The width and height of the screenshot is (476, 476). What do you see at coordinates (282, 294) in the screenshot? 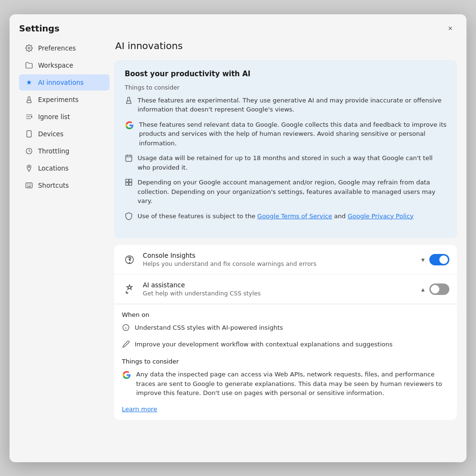
I see `ai-assistance-desc: Get help with understanding CSS styles` at bounding box center [282, 294].